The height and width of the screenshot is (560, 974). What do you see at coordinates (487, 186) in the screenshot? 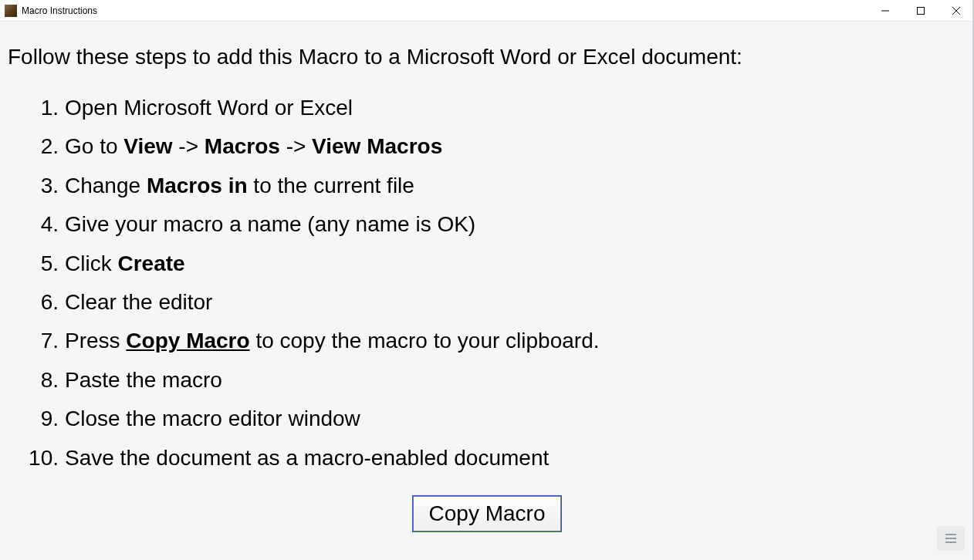
I see `step-item: Change Macros in to the current file` at bounding box center [487, 186].